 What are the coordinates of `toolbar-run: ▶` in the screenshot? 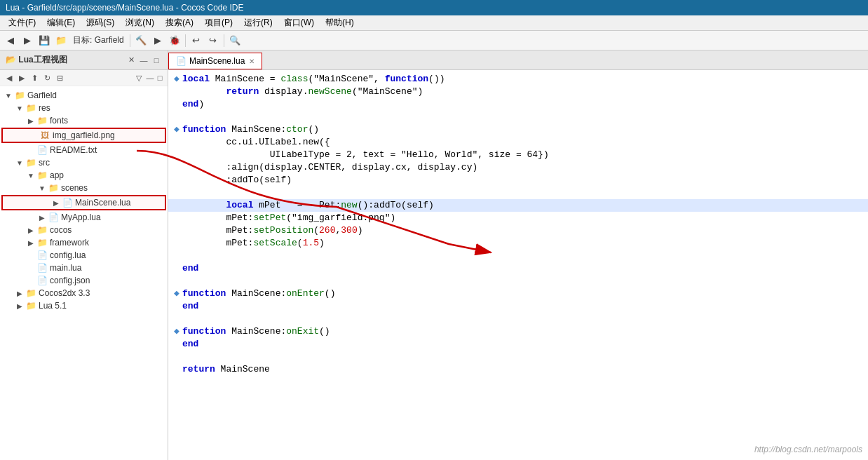 It's located at (158, 41).